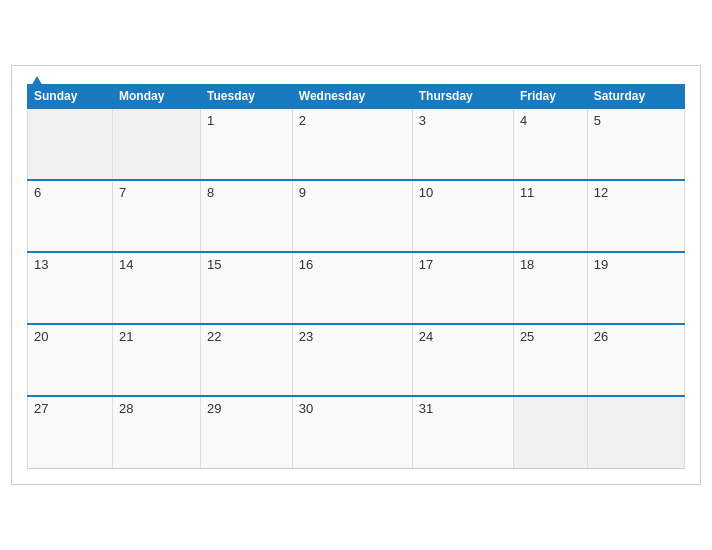 The image size is (712, 550). I want to click on day-number: 20, so click(41, 336).